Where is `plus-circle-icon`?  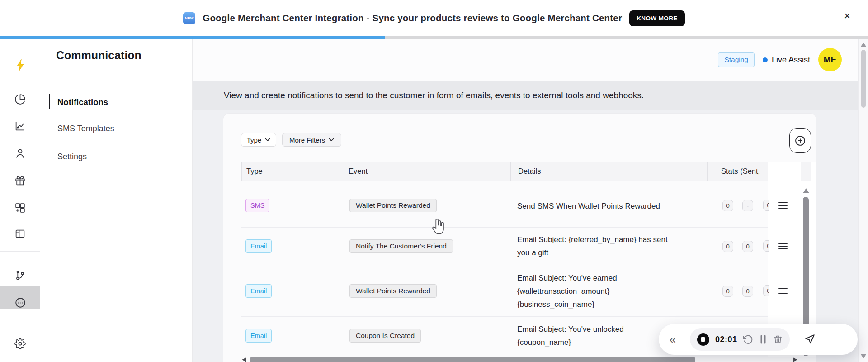
plus-circle-icon is located at coordinates (800, 141).